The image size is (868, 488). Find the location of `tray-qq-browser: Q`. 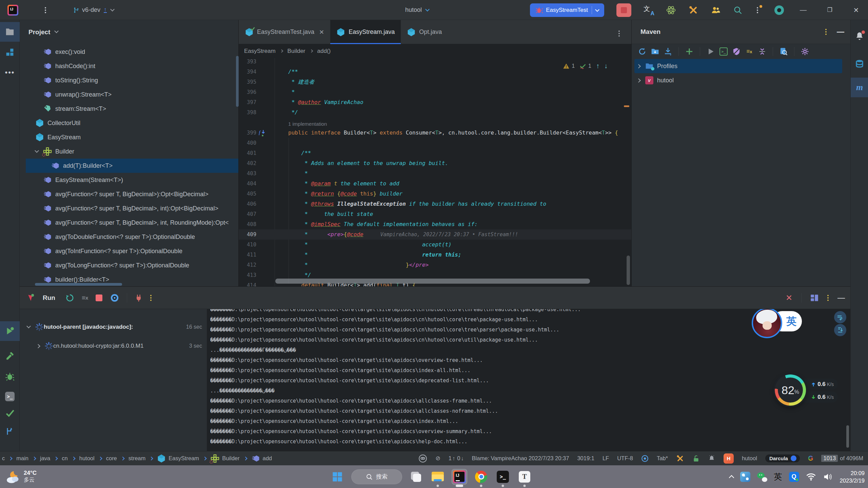

tray-qq-browser: Q is located at coordinates (794, 477).